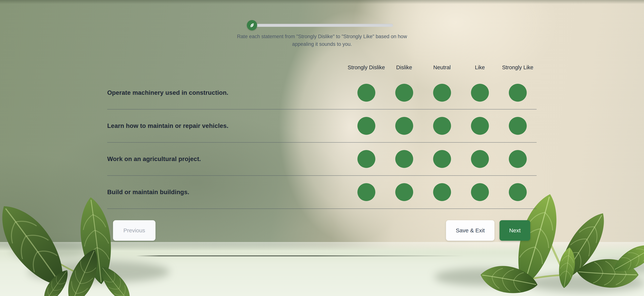 Image resolution: width=644 pixels, height=296 pixels. What do you see at coordinates (366, 192) in the screenshot?
I see `rating-circle-4-strongly-dislike` at bounding box center [366, 192].